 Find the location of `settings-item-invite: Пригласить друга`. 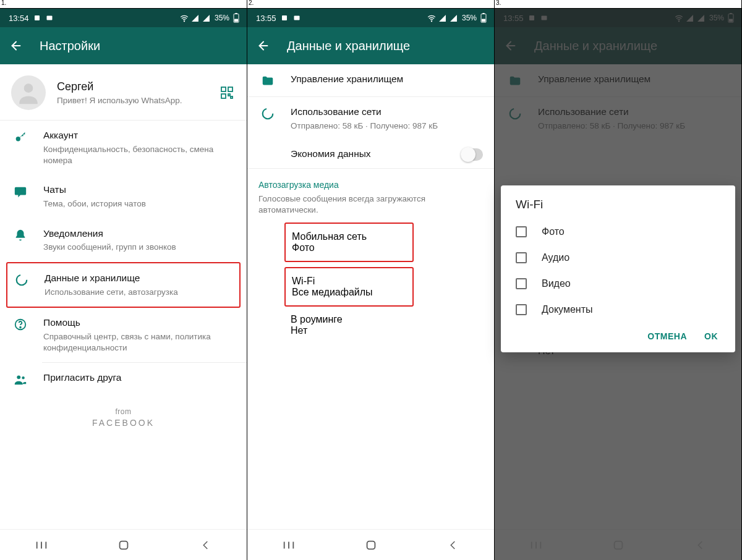

settings-item-invite: Пригласить друга is located at coordinates (124, 379).